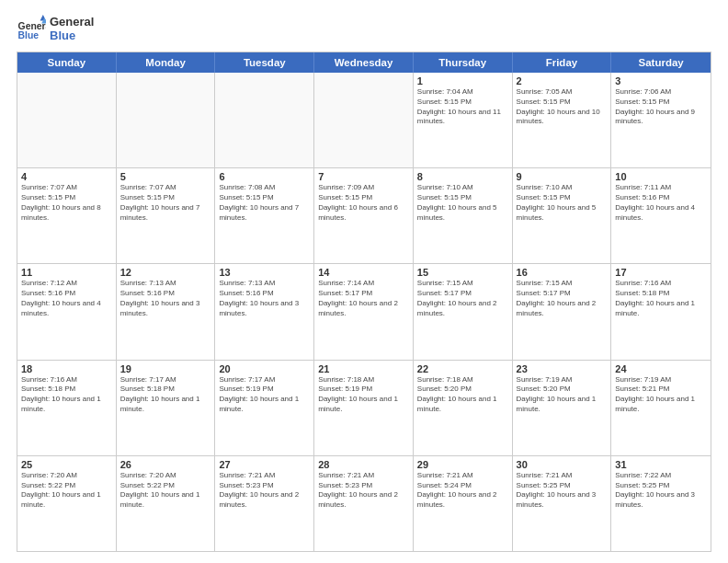  What do you see at coordinates (661, 491) in the screenshot?
I see `day-info: Sunrise: 7:22 AMSunset: 5:25 PMDaylight:…` at bounding box center [661, 491].